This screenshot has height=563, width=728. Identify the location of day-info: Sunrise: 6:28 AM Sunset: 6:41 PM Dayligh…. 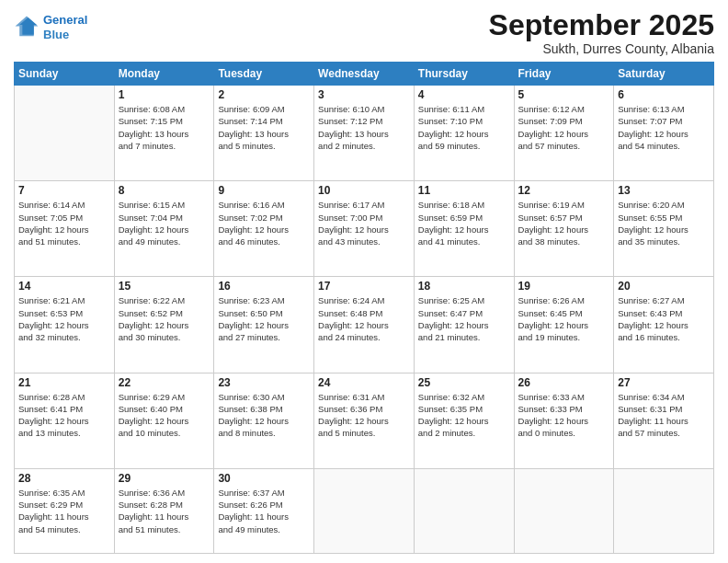
(64, 416).